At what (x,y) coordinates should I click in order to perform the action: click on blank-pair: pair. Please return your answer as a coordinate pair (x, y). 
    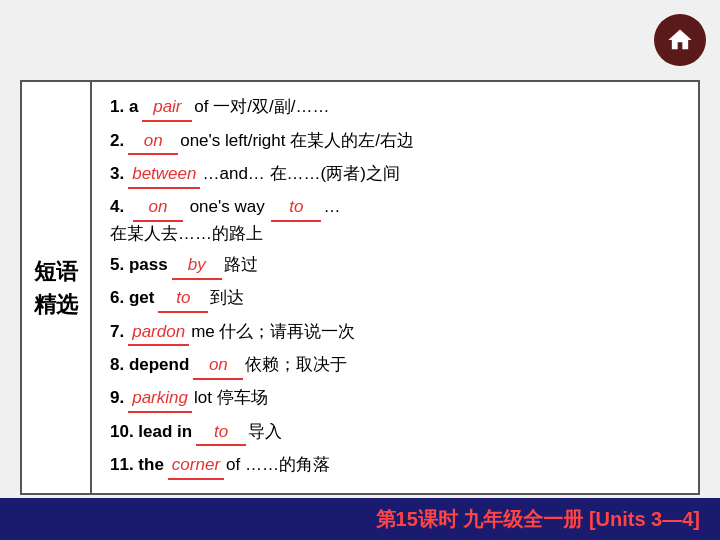
    Looking at the image, I should click on (167, 108).